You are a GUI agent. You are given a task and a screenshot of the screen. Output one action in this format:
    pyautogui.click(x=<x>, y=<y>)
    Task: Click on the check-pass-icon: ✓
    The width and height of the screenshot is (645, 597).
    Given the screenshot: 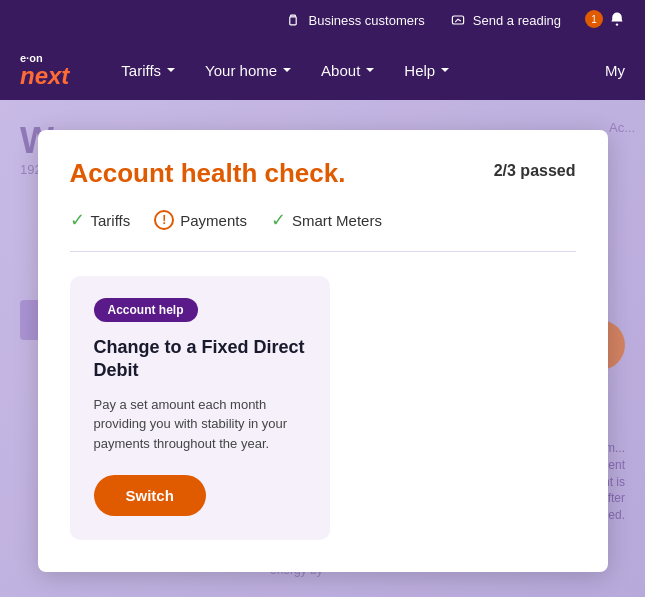 What is the action you would take?
    pyautogui.click(x=78, y=220)
    